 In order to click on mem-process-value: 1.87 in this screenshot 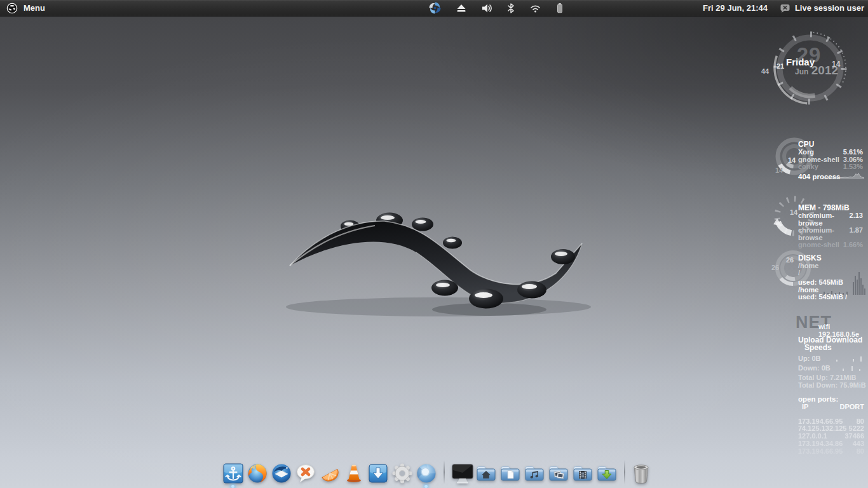, I will do `click(857, 234)`.